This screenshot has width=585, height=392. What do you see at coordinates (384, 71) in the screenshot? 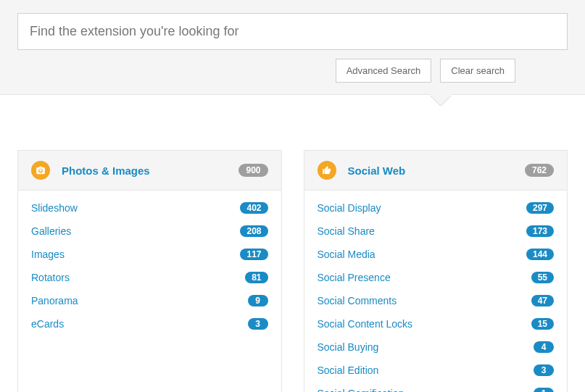
I see `advanced-search-button: Advanced Search` at bounding box center [384, 71].